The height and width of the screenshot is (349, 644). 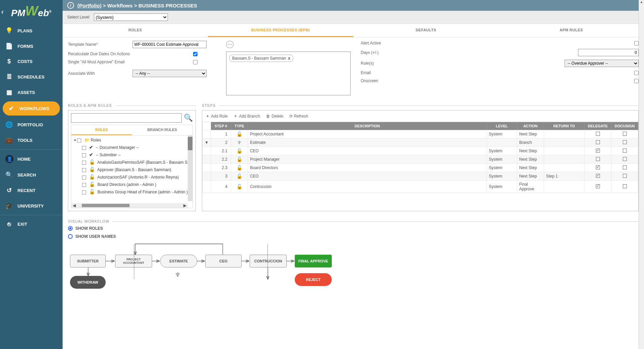 What do you see at coordinates (132, 177) in the screenshot?
I see `tree-item: 🔓 AutorizacionSAF (Antonio.R - Antonio R…` at bounding box center [132, 177].